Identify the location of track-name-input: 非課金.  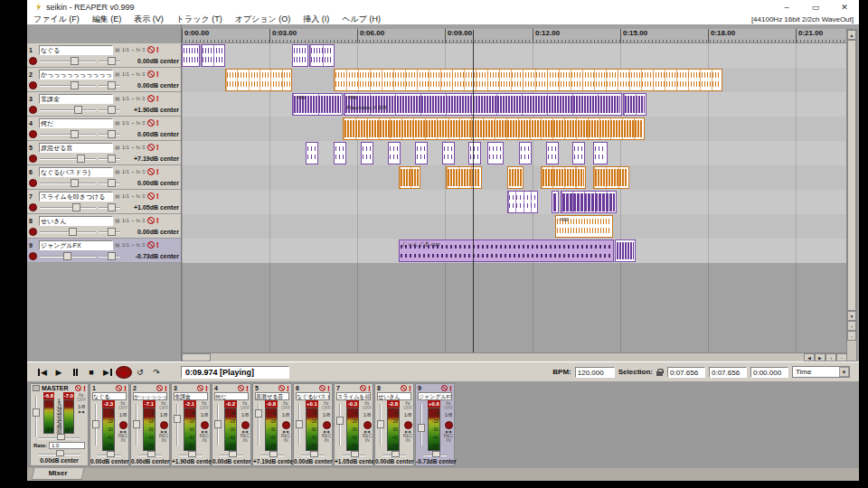
(76, 99).